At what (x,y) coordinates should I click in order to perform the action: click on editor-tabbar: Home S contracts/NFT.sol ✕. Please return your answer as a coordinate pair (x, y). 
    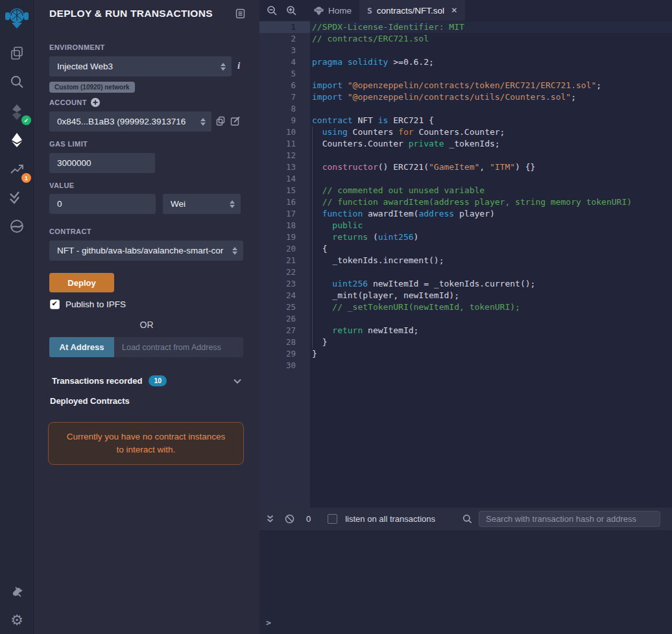
    Looking at the image, I should click on (466, 10).